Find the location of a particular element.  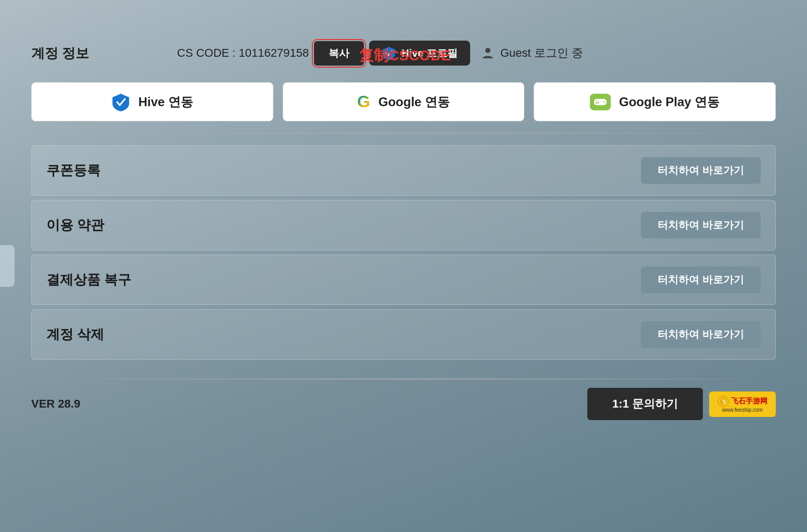

terms-goto-button: 터치하여 바로가기 is located at coordinates (701, 225).